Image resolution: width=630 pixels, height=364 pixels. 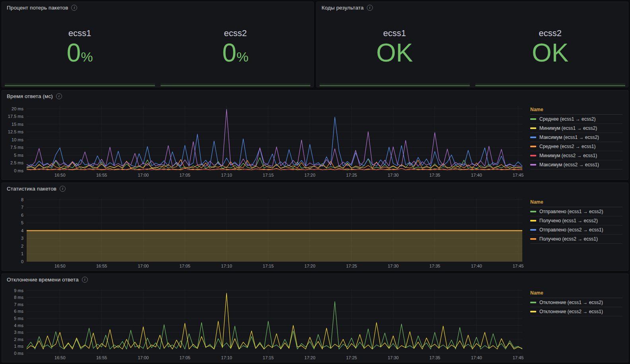 I want to click on y-tick-label: 3 ms, so click(x=19, y=332).